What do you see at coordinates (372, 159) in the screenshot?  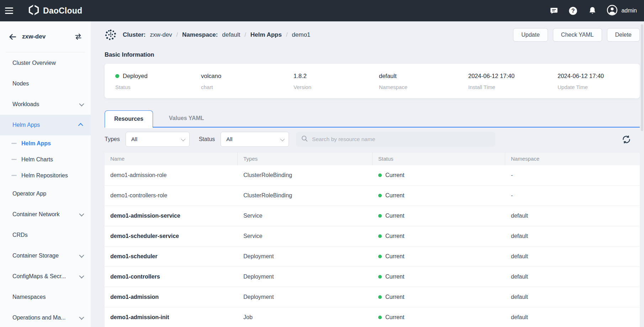 I see `table-header: NameTypesStatusNamespace` at bounding box center [372, 159].